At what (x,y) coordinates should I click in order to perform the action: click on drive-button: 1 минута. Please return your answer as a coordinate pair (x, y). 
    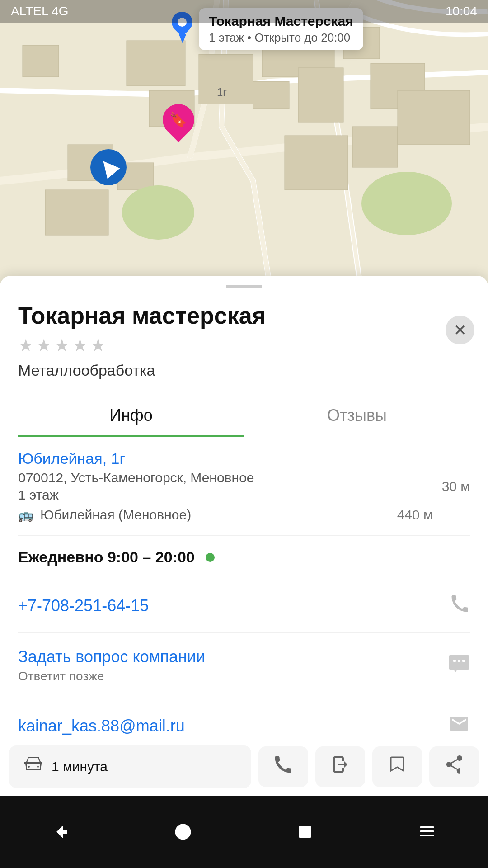
    Looking at the image, I should click on (130, 767).